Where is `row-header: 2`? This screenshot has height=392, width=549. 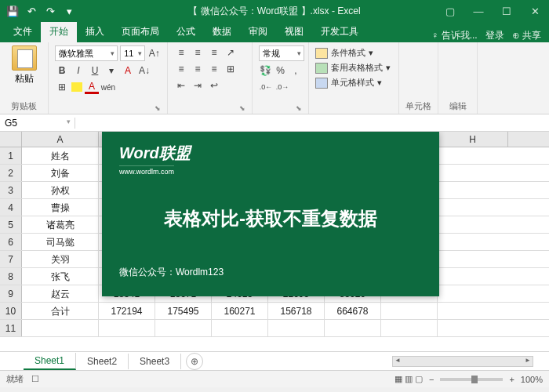
row-header: 2 is located at coordinates (11, 172).